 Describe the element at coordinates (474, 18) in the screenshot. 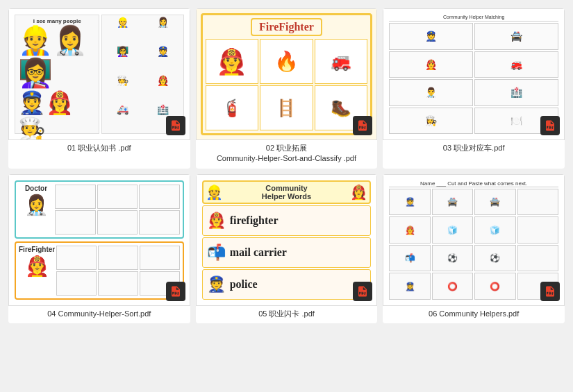

I see `matching-title: Community Helper Matching` at that location.